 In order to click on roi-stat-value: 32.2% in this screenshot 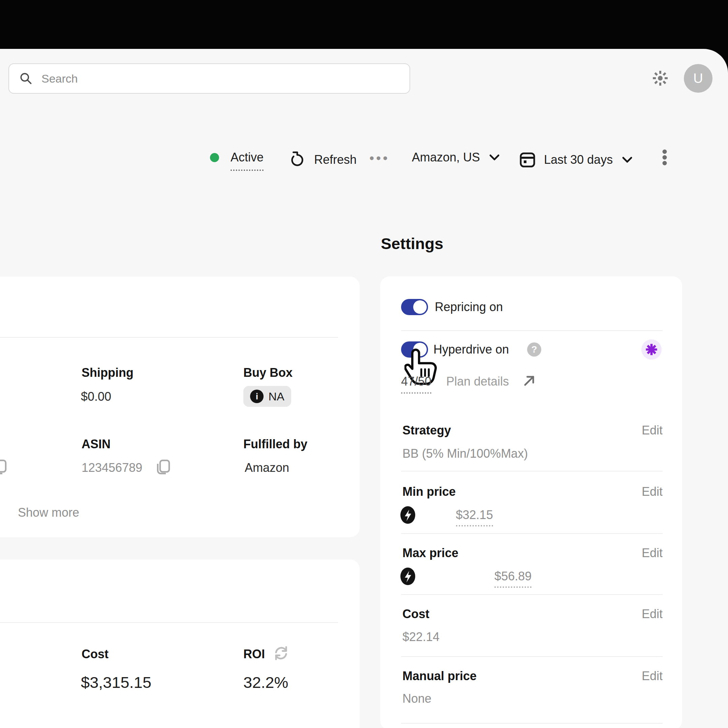, I will do `click(266, 682)`.